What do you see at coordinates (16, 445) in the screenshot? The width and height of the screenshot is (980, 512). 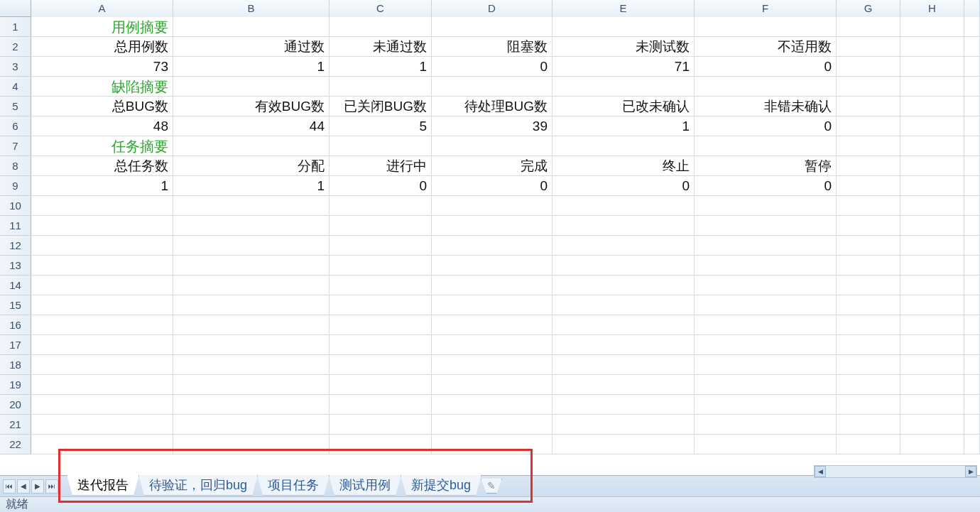 I see `row-header-22: 22` at bounding box center [16, 445].